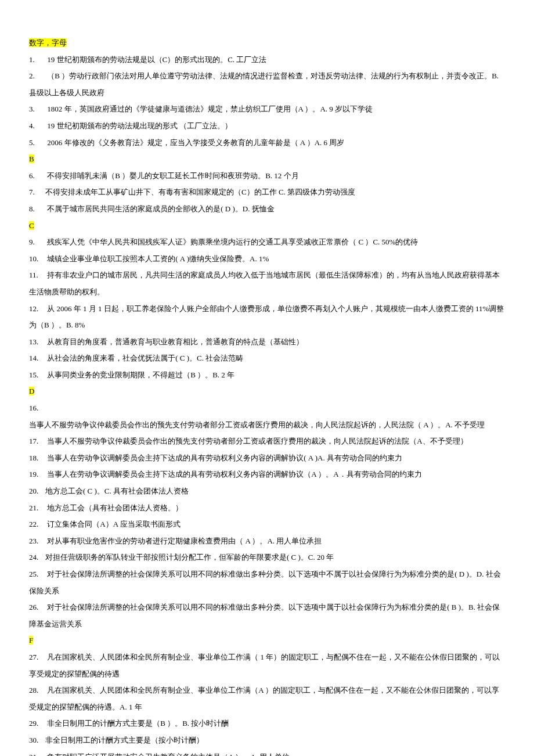  What do you see at coordinates (267, 226) in the screenshot?
I see `section-letter: C` at bounding box center [267, 226].